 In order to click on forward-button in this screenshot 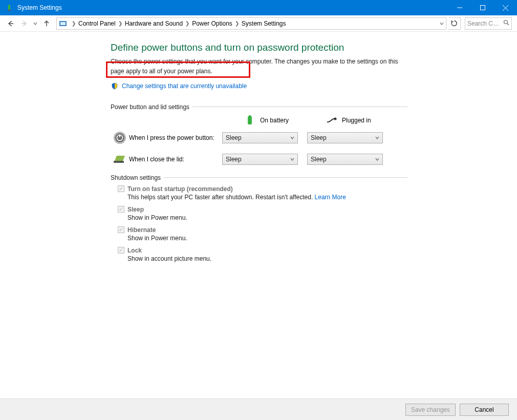, I will do `click(24, 24)`.